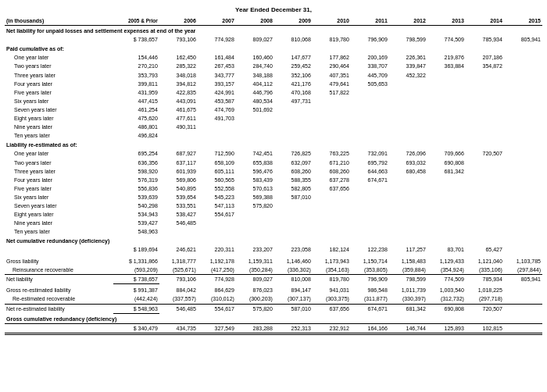 This screenshot has width=547, height=392. Describe the element at coordinates (217, 299) in the screenshot. I see `row-value: (310,012)` at that location.